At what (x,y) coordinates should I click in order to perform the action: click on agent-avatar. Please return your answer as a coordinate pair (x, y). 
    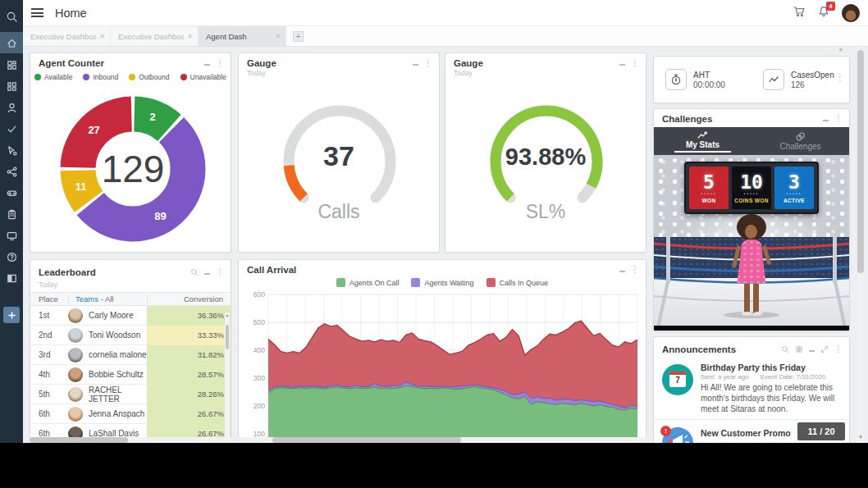
    Looking at the image, I should click on (75, 355).